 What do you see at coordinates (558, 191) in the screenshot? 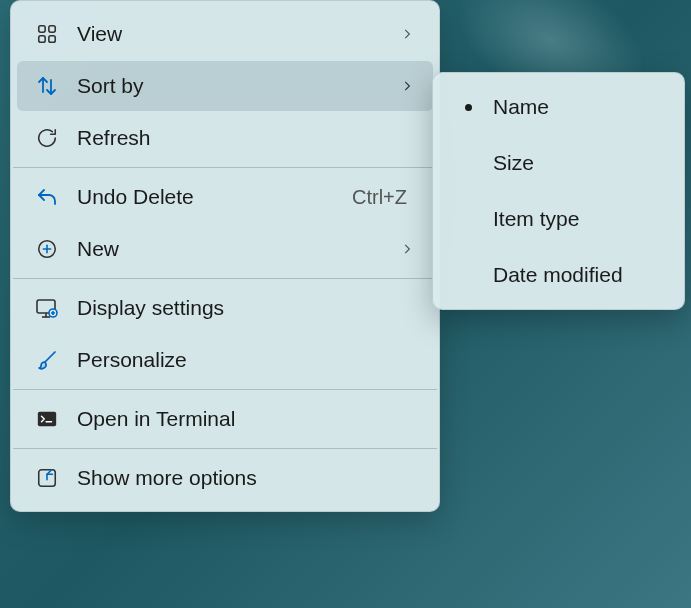
I see `sort-by-submenu: Name Size Item type Date modified` at bounding box center [558, 191].